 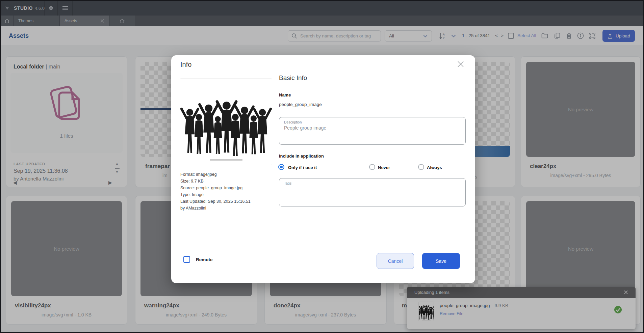 I want to click on asset-preview-image, so click(x=226, y=122).